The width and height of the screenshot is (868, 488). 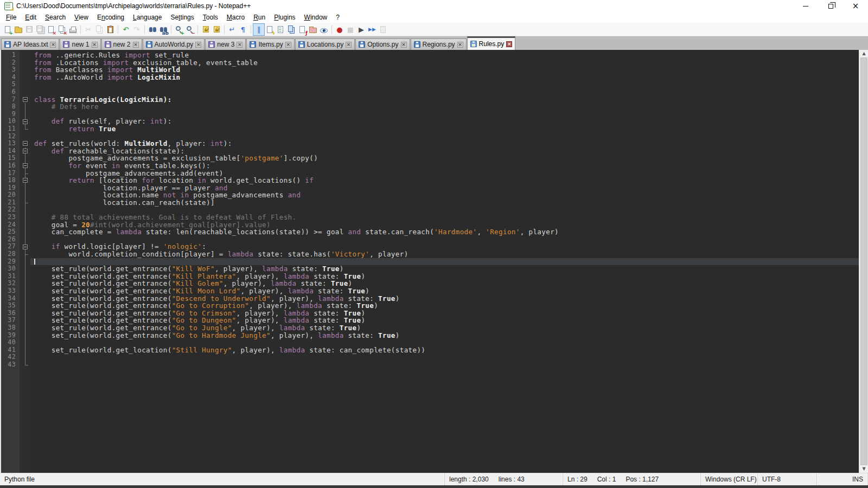 What do you see at coordinates (325, 44) in the screenshot?
I see `tab-locations-py: Locations.py×` at bounding box center [325, 44].